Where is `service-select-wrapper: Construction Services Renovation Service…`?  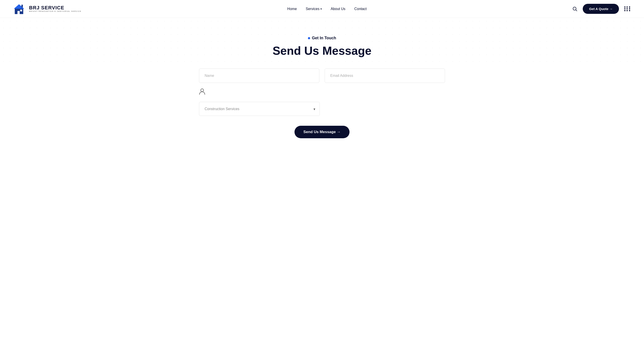 service-select-wrapper: Construction Services Renovation Service… is located at coordinates (260, 109).